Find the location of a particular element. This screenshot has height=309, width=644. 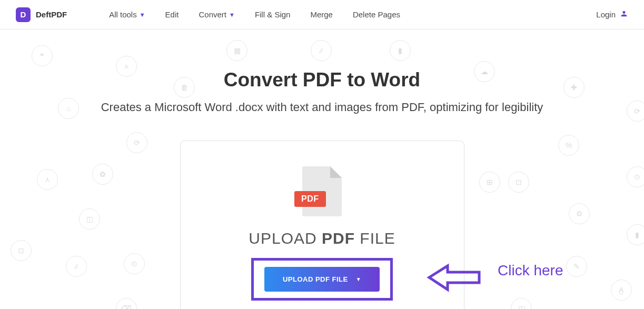

logo: D DeftPDF is located at coordinates (41, 15).